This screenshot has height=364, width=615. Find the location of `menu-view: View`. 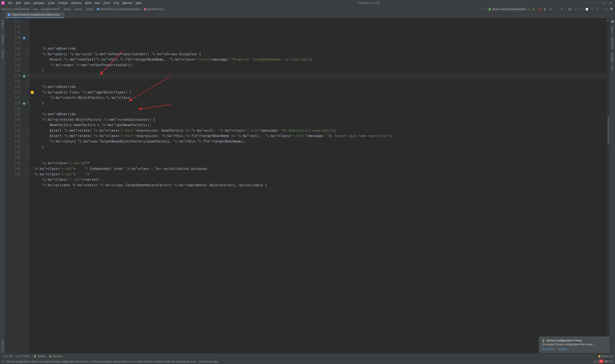

menu-view: View is located at coordinates (27, 3).